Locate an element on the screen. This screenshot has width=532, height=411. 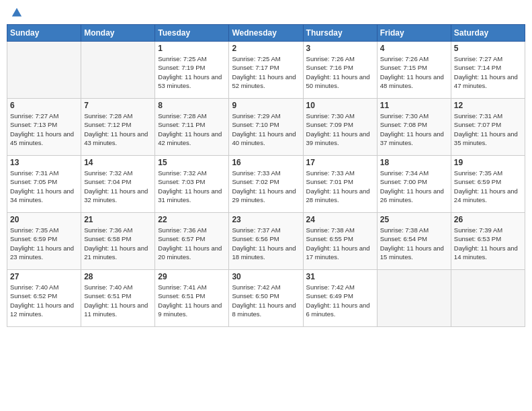
calendar-header-saturday: Saturday is located at coordinates (488, 34).